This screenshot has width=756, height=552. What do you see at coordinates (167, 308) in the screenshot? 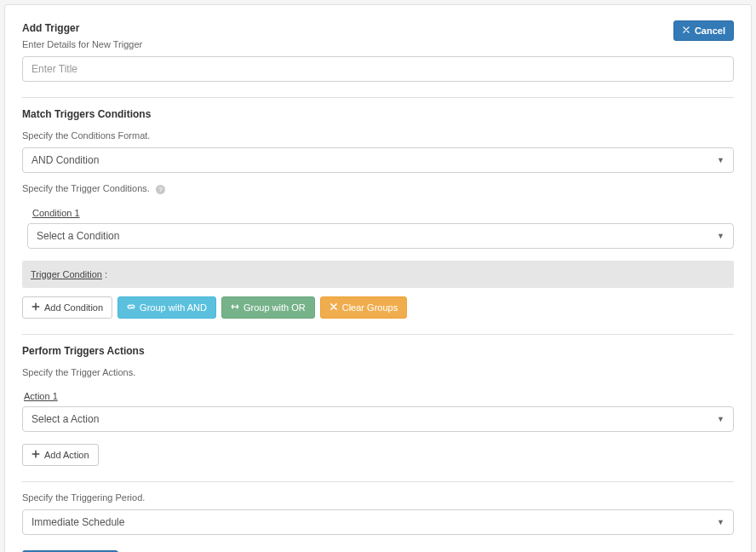
I see `group-and-button: Group with AND` at bounding box center [167, 308].